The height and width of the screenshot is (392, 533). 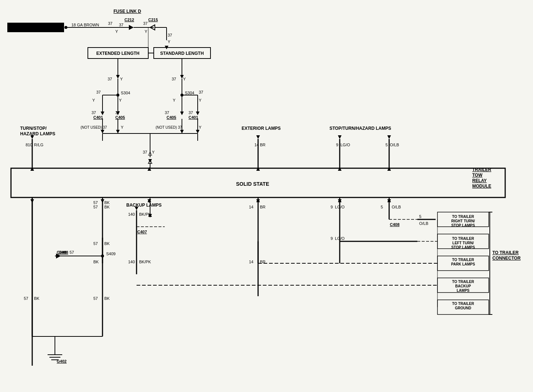 What do you see at coordinates (332, 238) in the screenshot?
I see `wire-9-lgo-2: 9` at bounding box center [332, 238].